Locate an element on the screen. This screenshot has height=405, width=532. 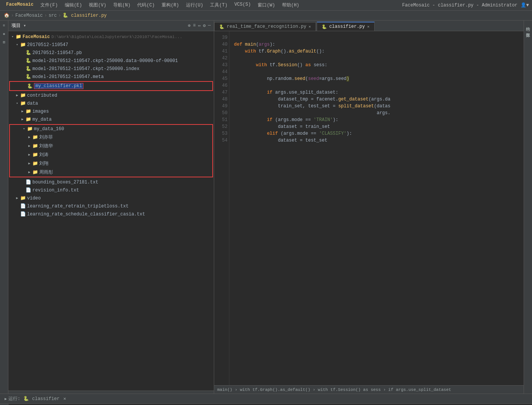
run-tab-close: ✕ is located at coordinates (65, 399).